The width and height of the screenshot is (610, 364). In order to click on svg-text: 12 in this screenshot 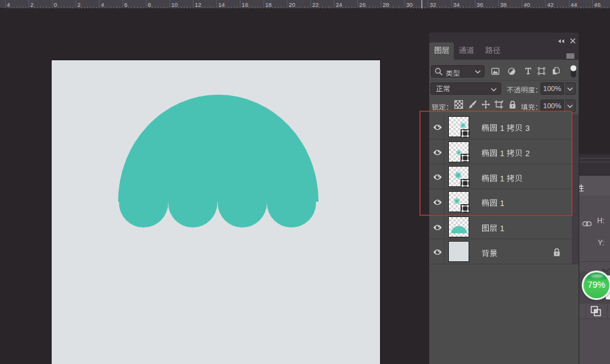, I will do `click(198, 5)`.